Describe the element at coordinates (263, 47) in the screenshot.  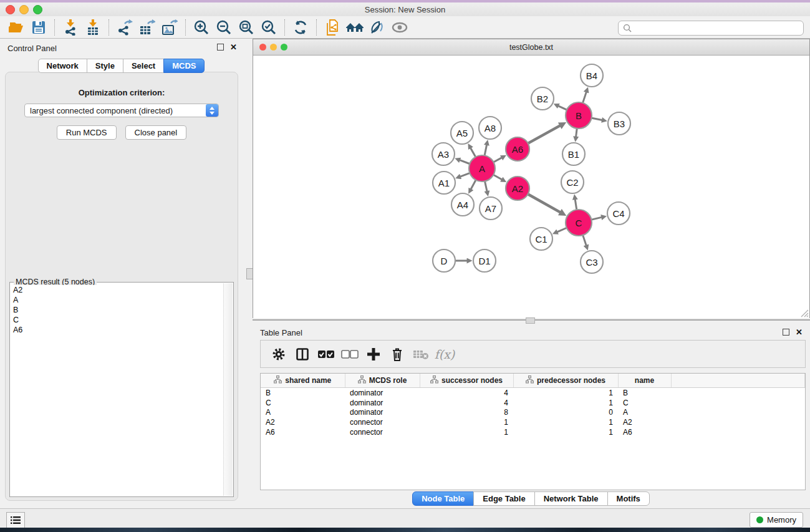
I see `network-close-button` at that location.